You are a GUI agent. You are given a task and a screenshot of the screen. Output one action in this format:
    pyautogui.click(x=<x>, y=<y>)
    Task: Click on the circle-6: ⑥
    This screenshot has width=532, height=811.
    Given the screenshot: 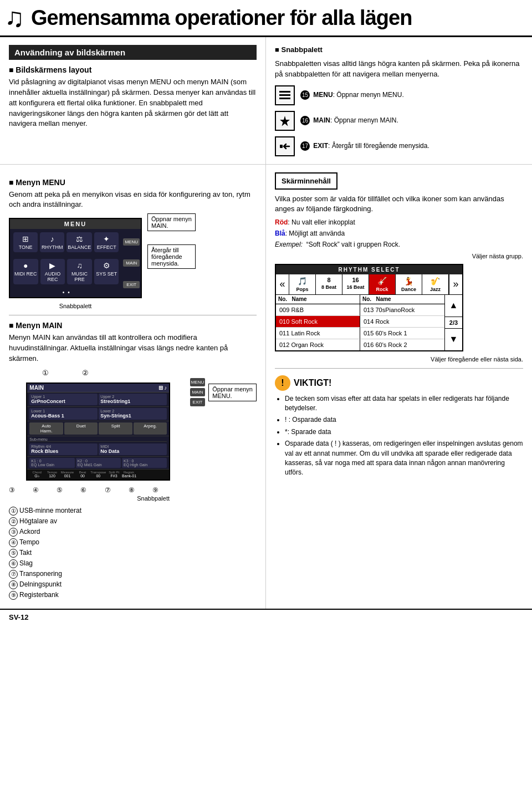 What is the action you would take?
    pyautogui.click(x=83, y=490)
    